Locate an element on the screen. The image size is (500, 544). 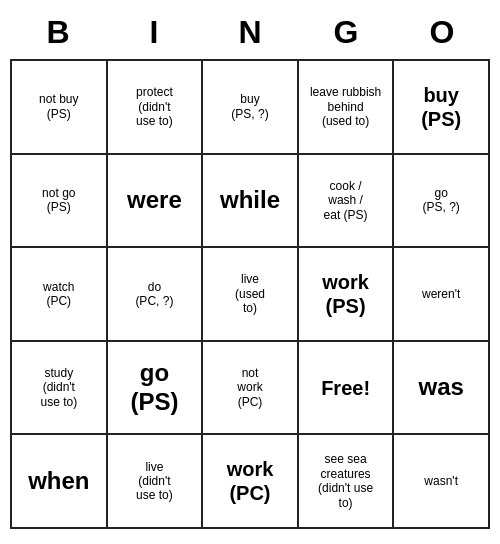
cell-text-3-2: not work (PC) is located at coordinates (250, 388).